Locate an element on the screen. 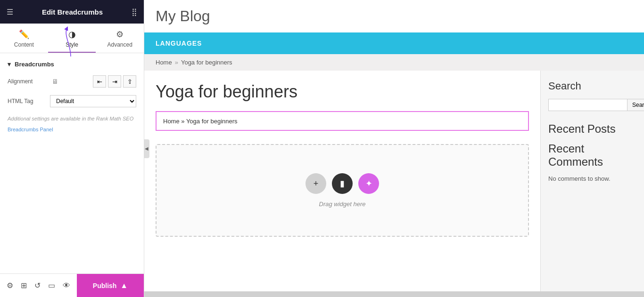 The height and width of the screenshot is (297, 644). sparkle-icon: ✦ is located at coordinates (369, 184).